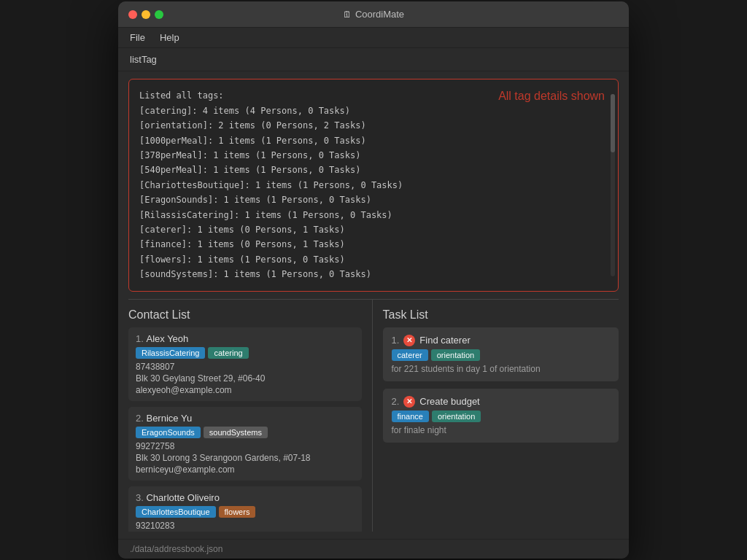  What do you see at coordinates (146, 15) in the screenshot?
I see `traffic-lights` at bounding box center [146, 15].